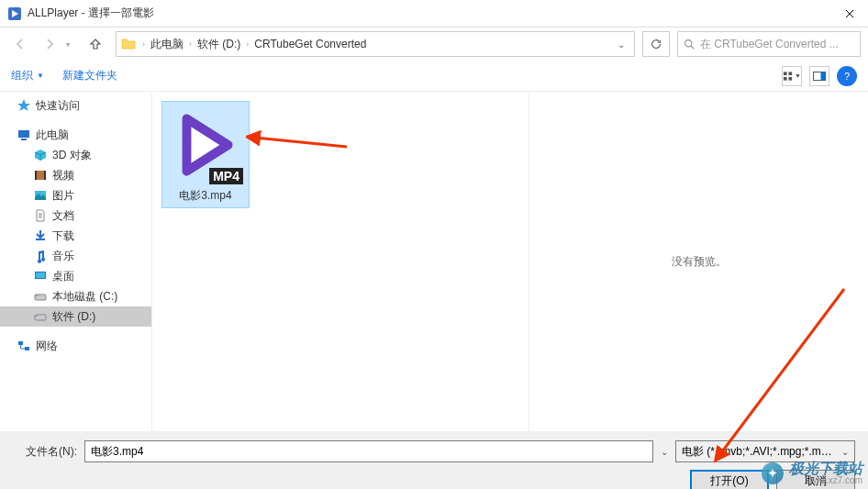 The height and width of the screenshot is (489, 868). What do you see at coordinates (434, 44) in the screenshot?
I see `navbar: ▾ › 此电脑 › 软件 (D:) › CRTubeGet Converted …` at bounding box center [434, 44].